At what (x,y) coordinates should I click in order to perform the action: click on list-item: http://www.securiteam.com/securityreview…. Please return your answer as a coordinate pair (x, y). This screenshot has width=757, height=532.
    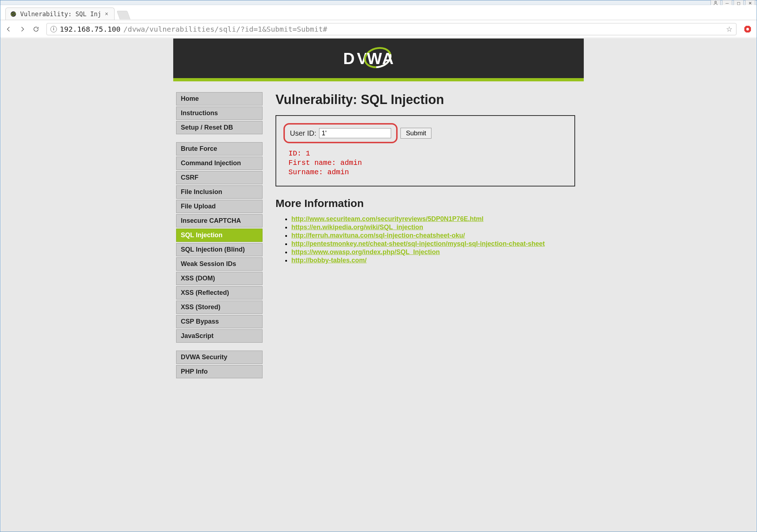
    Looking at the image, I should click on (433, 219).